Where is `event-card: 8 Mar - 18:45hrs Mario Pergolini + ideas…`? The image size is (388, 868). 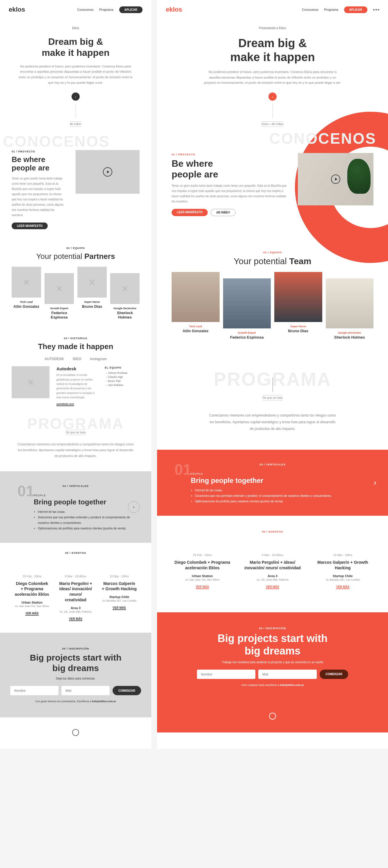
event-card: 8 Mar - 18:45hrs Mario Pergolini + ideas… is located at coordinates (272, 571).